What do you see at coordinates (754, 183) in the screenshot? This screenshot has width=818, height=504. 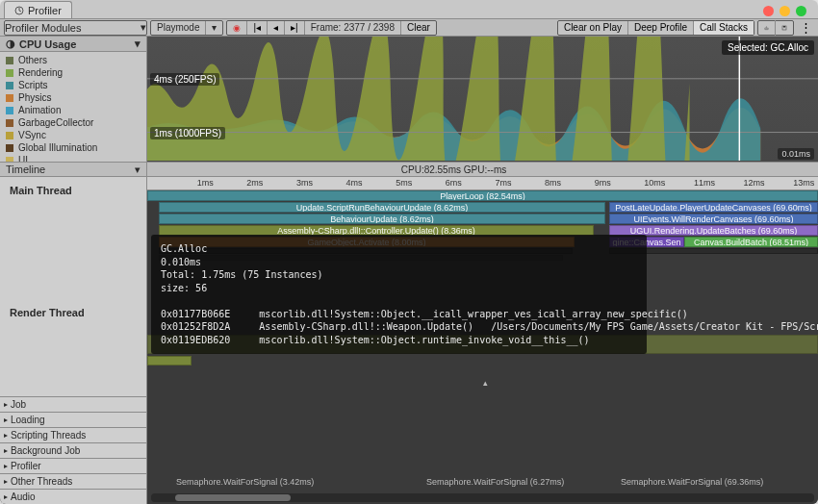 I see `ruler-tick: 12ms` at bounding box center [754, 183].